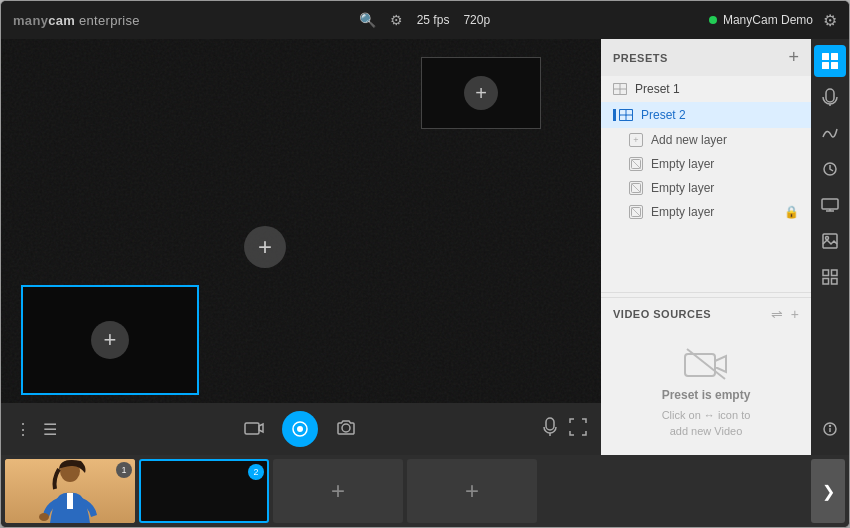  I want to click on layers-icon: ⋮, so click(23, 430).